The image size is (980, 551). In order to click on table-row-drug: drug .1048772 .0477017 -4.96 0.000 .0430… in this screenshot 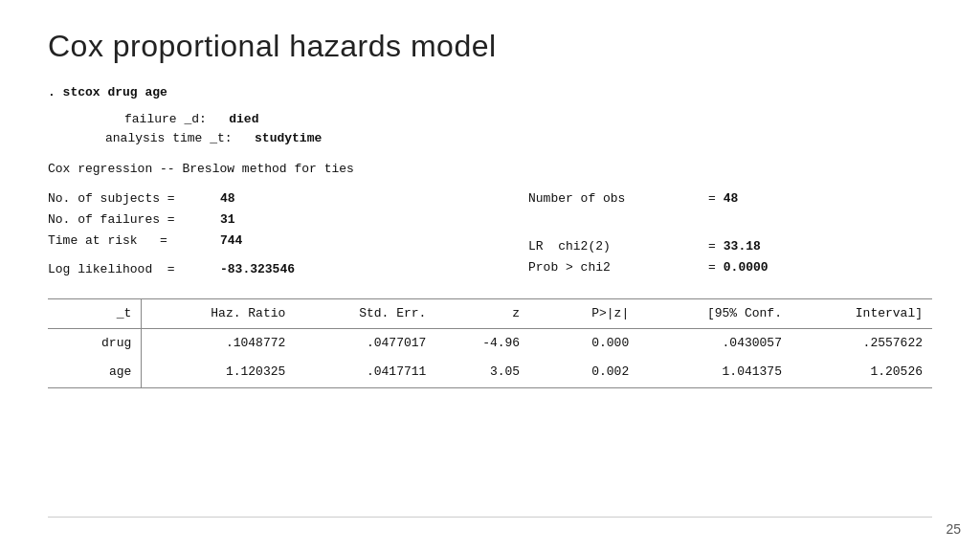, I will do `click(490, 344)`.